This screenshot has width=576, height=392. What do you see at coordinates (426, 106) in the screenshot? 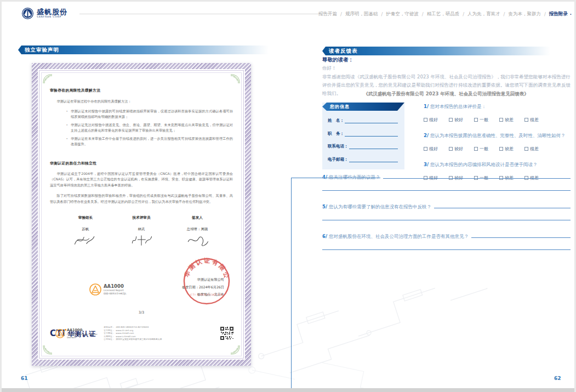
I see `question-number: 1/` at bounding box center [426, 106].